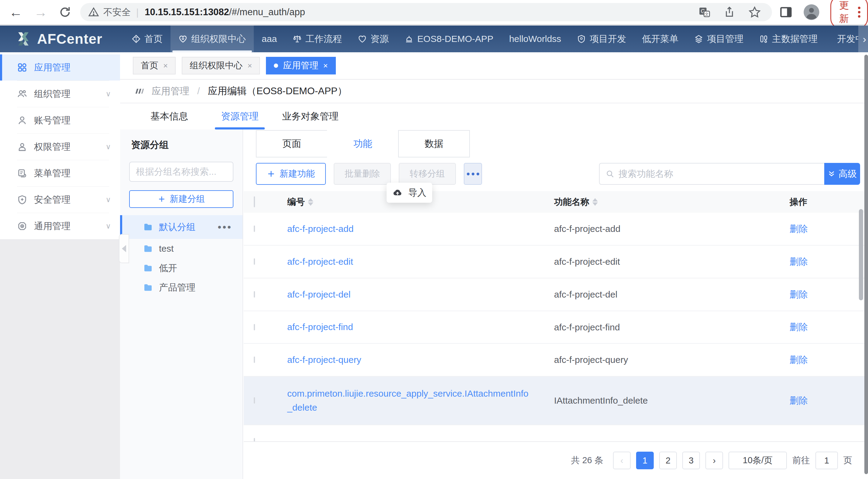 This screenshot has width=868, height=479. What do you see at coordinates (410, 327) in the screenshot?
I see `function-id-link: afc-f-project-find` at bounding box center [410, 327].